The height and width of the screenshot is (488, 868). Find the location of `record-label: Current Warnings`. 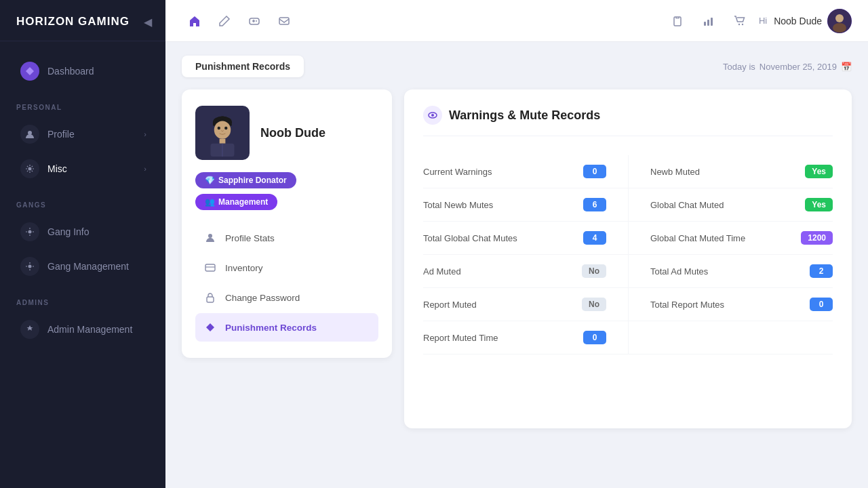

record-label: Current Warnings is located at coordinates (457, 172).